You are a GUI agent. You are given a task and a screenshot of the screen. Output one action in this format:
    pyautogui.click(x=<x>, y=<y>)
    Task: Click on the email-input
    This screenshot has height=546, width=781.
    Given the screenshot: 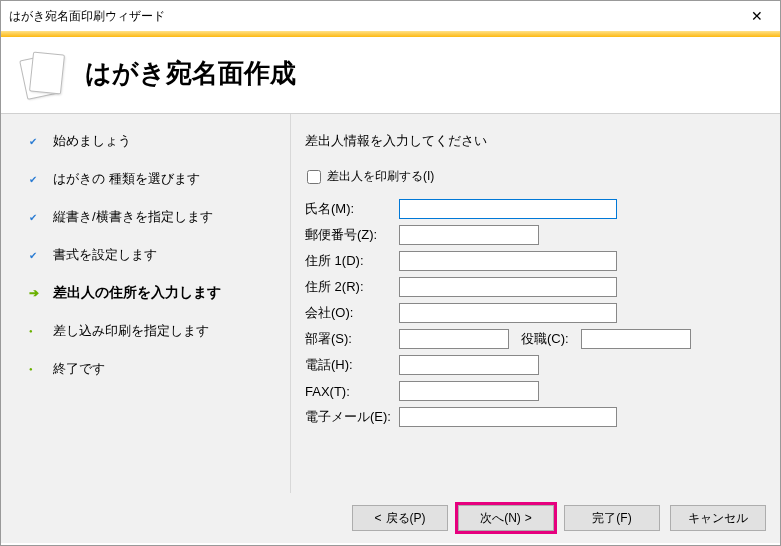 What is the action you would take?
    pyautogui.click(x=508, y=417)
    